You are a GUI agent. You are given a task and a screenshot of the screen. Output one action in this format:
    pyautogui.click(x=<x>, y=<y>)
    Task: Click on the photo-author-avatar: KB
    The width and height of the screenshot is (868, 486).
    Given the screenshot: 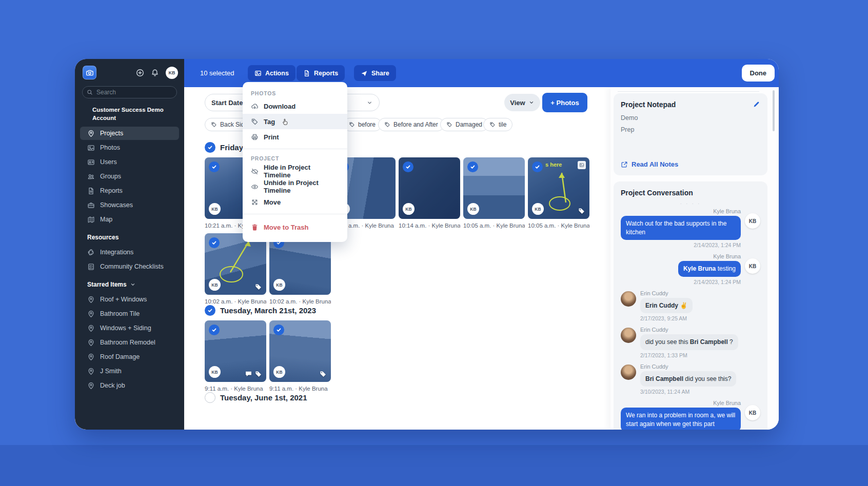 What is the action you would take?
    pyautogui.click(x=214, y=372)
    